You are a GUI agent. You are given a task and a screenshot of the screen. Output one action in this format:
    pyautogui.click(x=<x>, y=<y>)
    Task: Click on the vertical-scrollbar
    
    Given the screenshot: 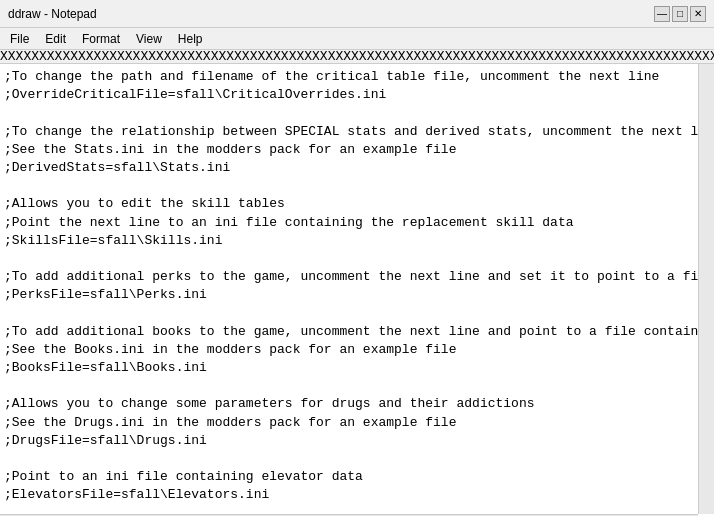 What is the action you would take?
    pyautogui.click(x=706, y=289)
    